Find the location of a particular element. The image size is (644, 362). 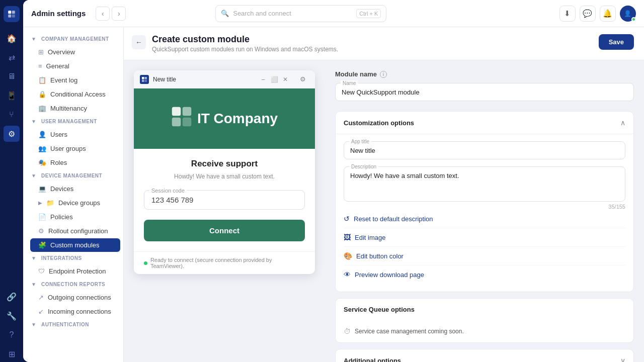

sidebar-item-label: General is located at coordinates (58, 66).